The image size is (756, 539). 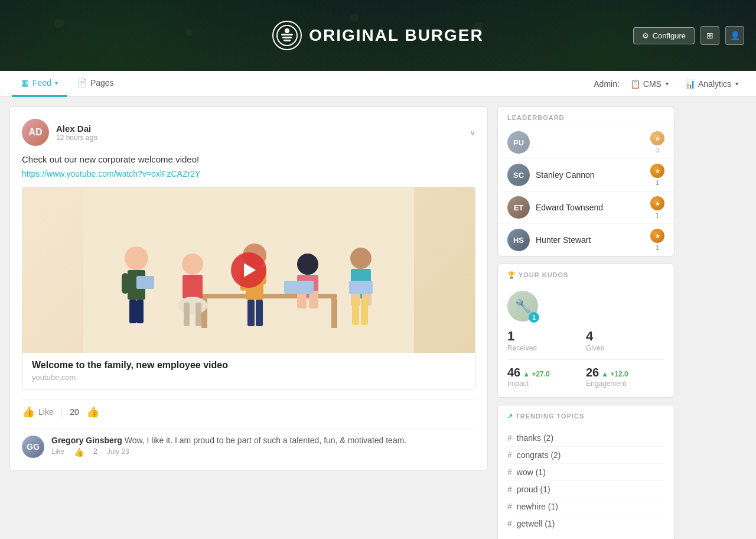 What do you see at coordinates (79, 452) in the screenshot?
I see `comment-thumbs: 👍` at bounding box center [79, 452].